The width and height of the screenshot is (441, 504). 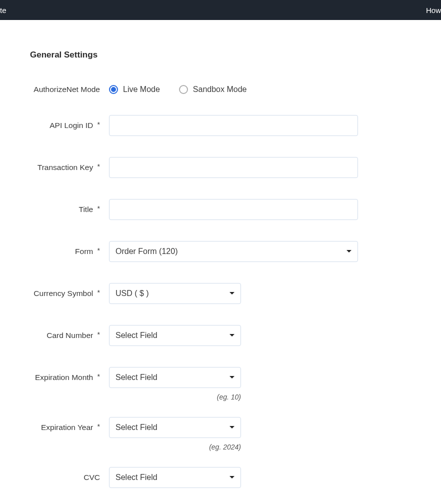 What do you see at coordinates (220, 397) in the screenshot?
I see `hint-exp-month-row: (eg. 10)` at bounding box center [220, 397].